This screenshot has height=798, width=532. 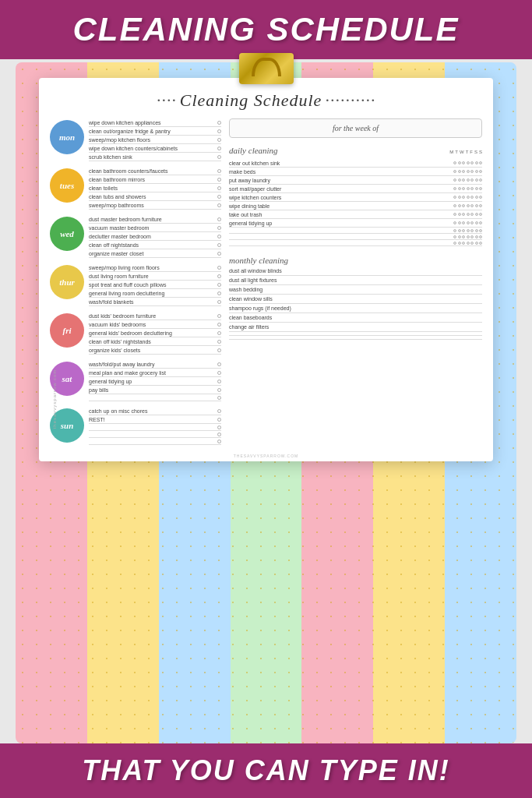 I want to click on monthly-task-row: dust all light fixtures, so click(x=355, y=281).